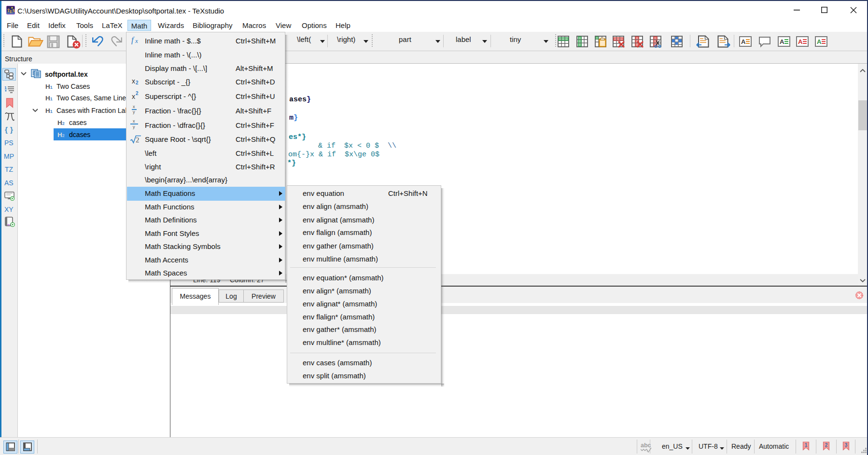 This screenshot has height=455, width=868. Describe the element at coordinates (11, 12) in the screenshot. I see `svg-text: TEX` at that location.